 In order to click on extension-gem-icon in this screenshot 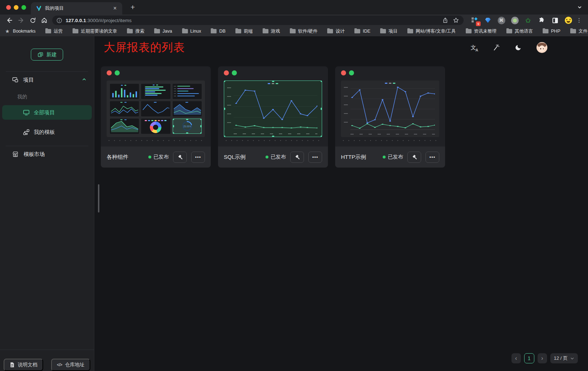, I will do `click(488, 20)`.